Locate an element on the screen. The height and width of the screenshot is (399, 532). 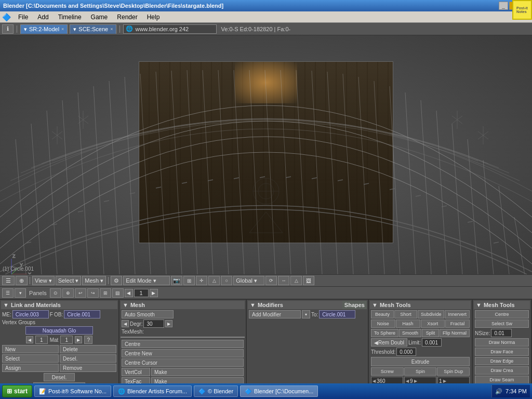
vt-magnet-icon: △ is located at coordinates (214, 281).